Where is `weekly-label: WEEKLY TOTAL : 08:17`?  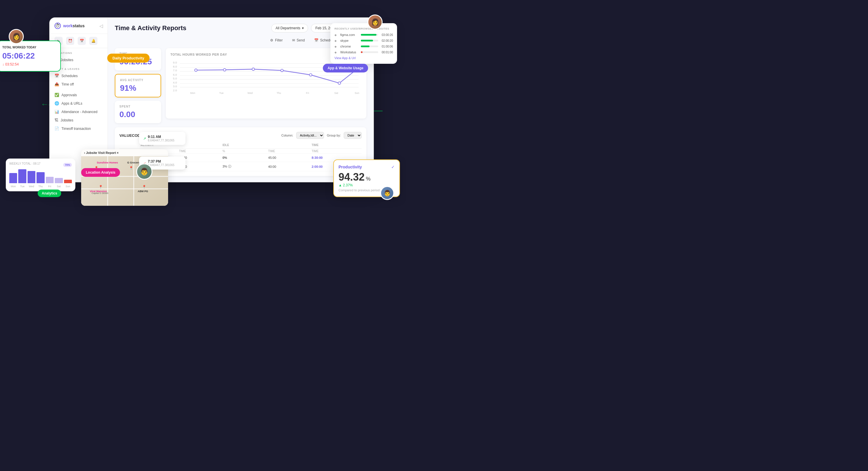
weekly-label: WEEKLY TOTAL : 08:17 is located at coordinates (25, 164).